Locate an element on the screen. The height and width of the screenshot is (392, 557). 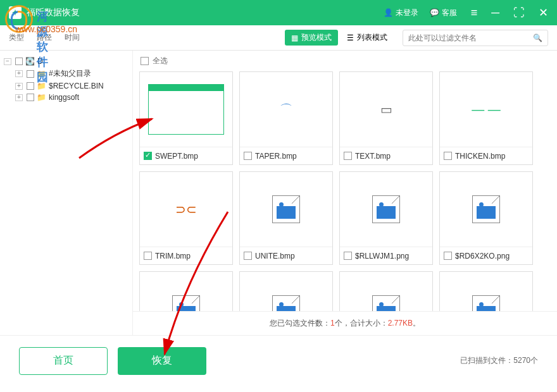
file-thumbnail: ⊃⊂ is located at coordinates (186, 209).